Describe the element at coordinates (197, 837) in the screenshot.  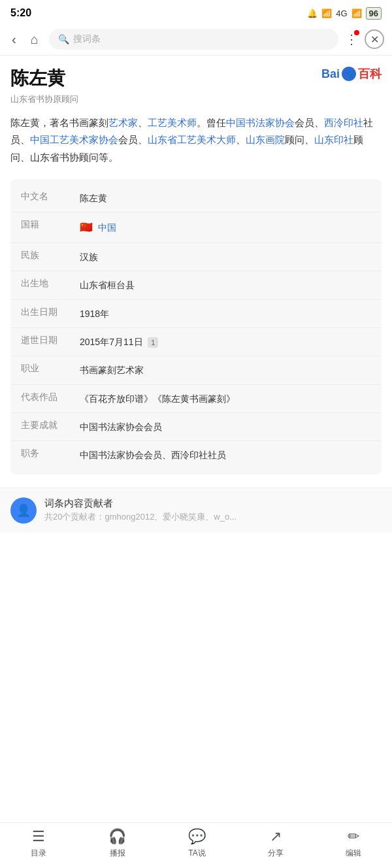
I see `ta-say-icon: 💬` at that location.